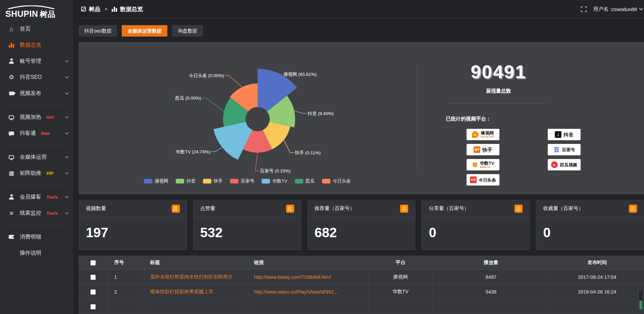 This screenshot has height=314, width=644. Describe the element at coordinates (37, 10) in the screenshot. I see `logo: SHUPIN树品` at that location.